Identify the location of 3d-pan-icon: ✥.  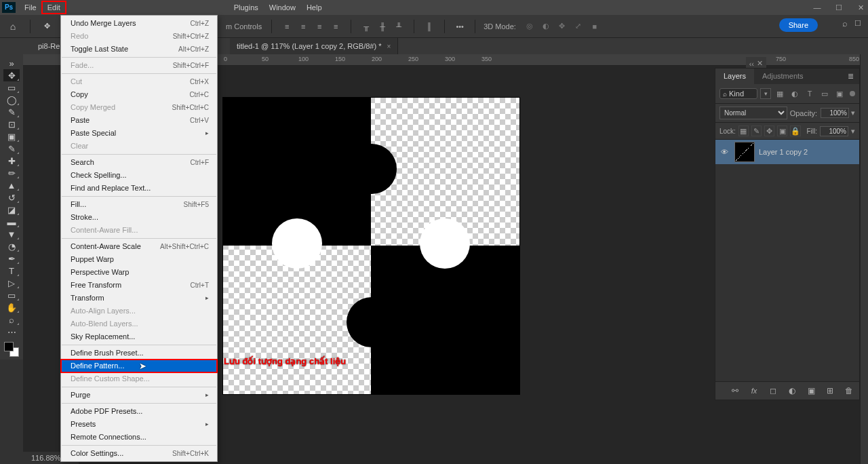
(562, 26).